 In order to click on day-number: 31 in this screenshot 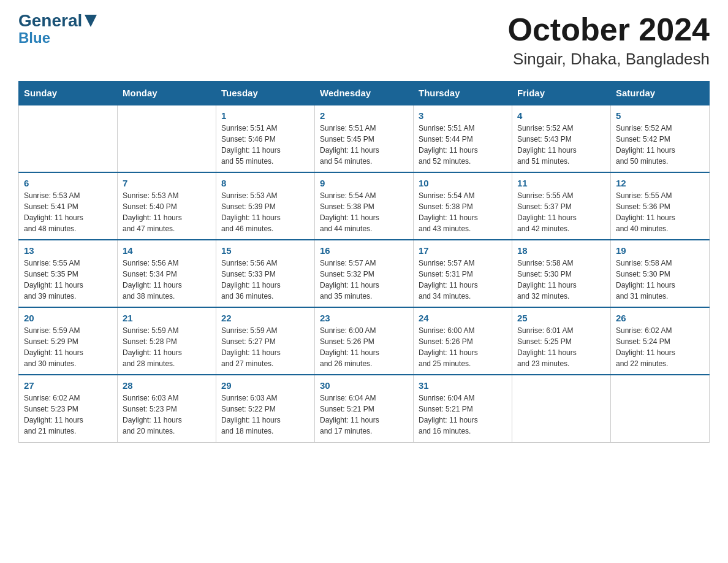, I will do `click(463, 385)`.